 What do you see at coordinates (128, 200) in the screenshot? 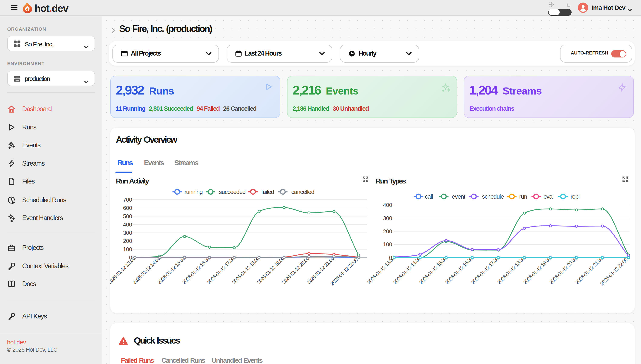
I see `svg-text: 700` at bounding box center [128, 200].